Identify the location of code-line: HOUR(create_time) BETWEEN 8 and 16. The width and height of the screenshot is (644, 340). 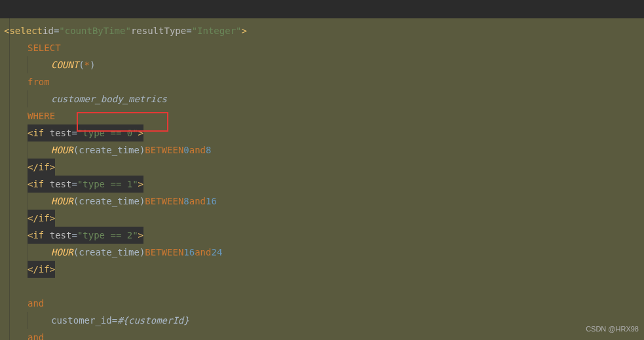
(324, 201).